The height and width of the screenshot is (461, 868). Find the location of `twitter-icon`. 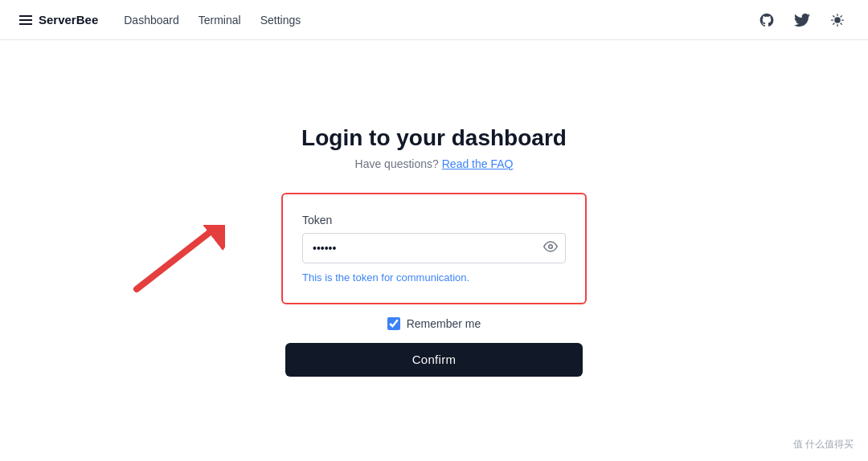

twitter-icon is located at coordinates (802, 20).